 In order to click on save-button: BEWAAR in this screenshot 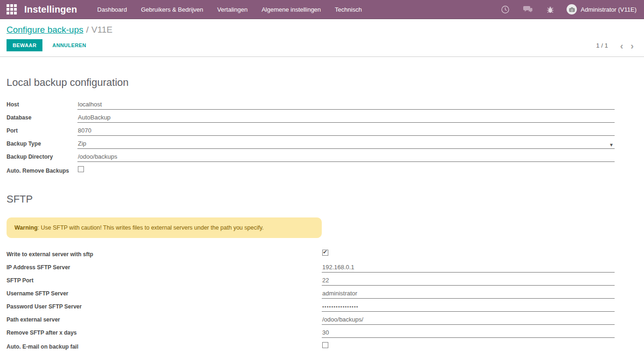, I will do `click(24, 45)`.